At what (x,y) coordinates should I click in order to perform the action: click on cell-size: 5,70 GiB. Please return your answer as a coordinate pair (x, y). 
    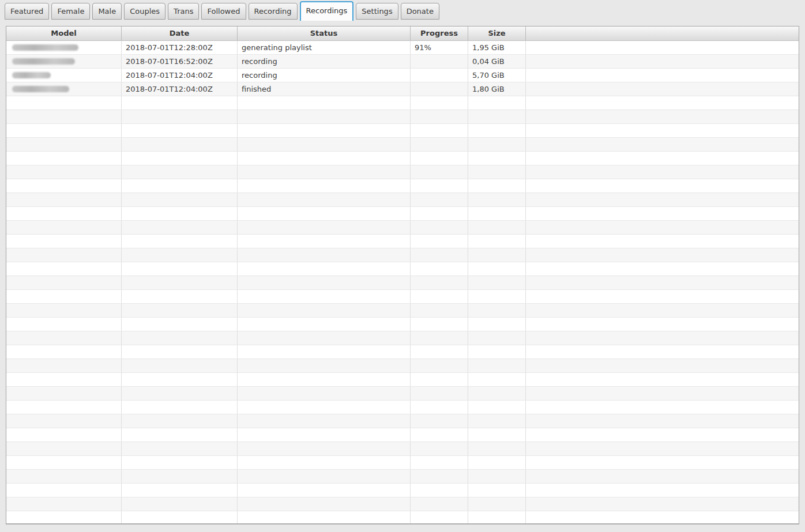
    Looking at the image, I should click on (497, 75).